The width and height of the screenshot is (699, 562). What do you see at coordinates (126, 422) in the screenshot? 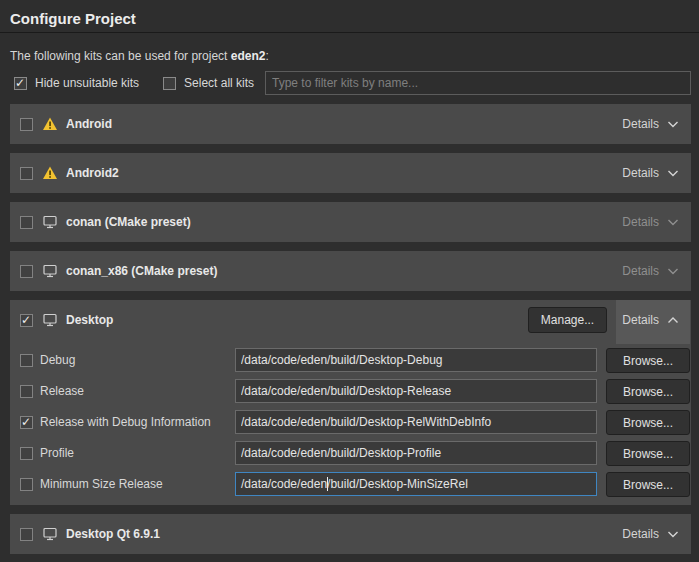
I see `config-label: Release with Debug Information` at bounding box center [126, 422].